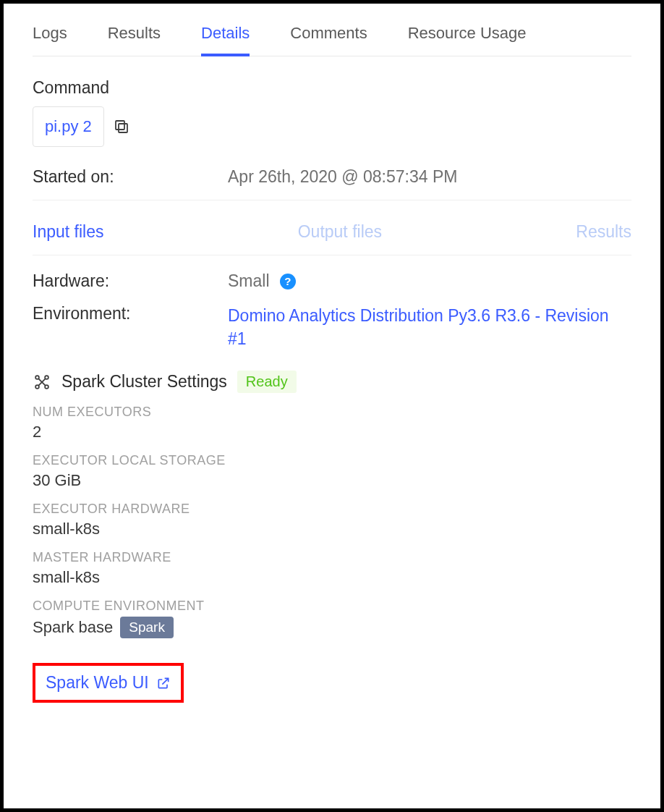  What do you see at coordinates (467, 37) in the screenshot?
I see `tab-resource-usage: Resource Usage` at bounding box center [467, 37].